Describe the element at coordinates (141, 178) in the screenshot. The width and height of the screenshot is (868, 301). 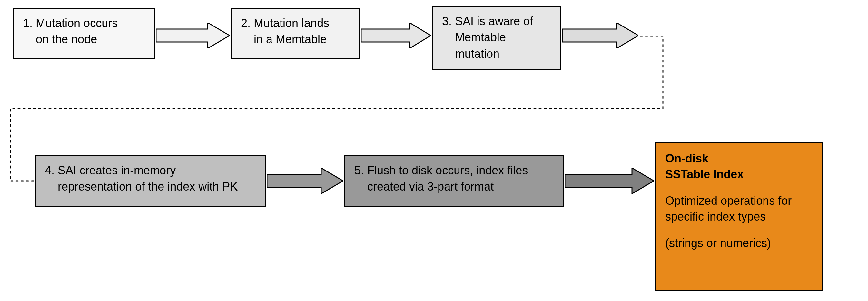
I see `step-4-text: 4. SAI creates in-memory representation …` at that location.